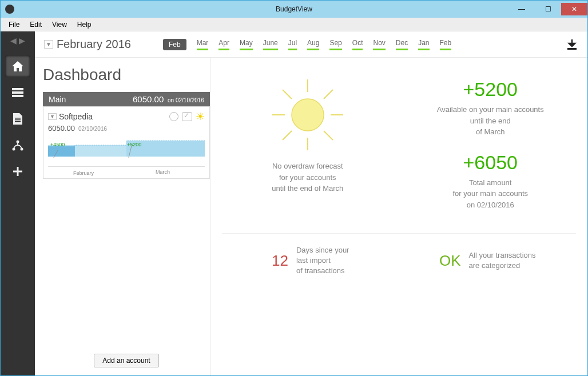 Image resolution: width=588 pixels, height=376 pixels. I want to click on back-icon: ◀, so click(14, 41).